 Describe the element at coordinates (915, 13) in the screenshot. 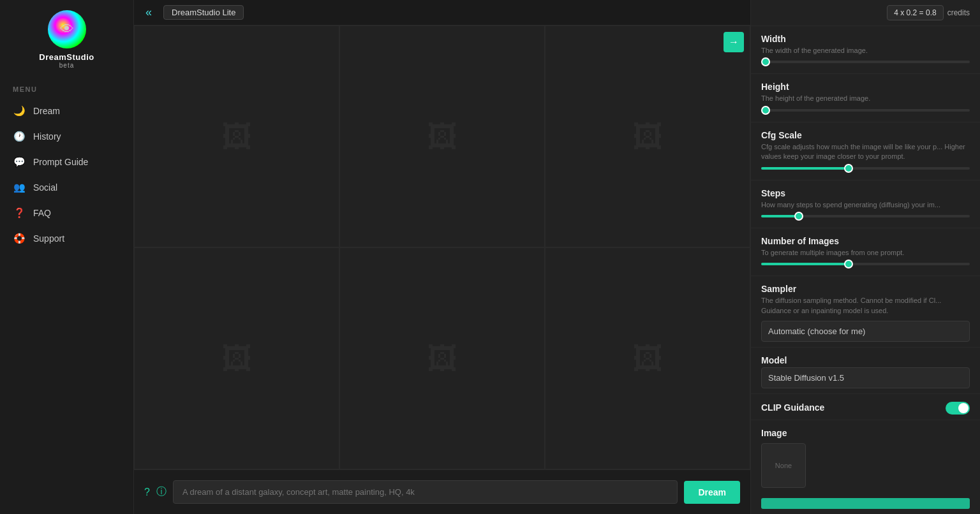

I see `credits-formula: 4 x 0.2 = 0.8` at that location.